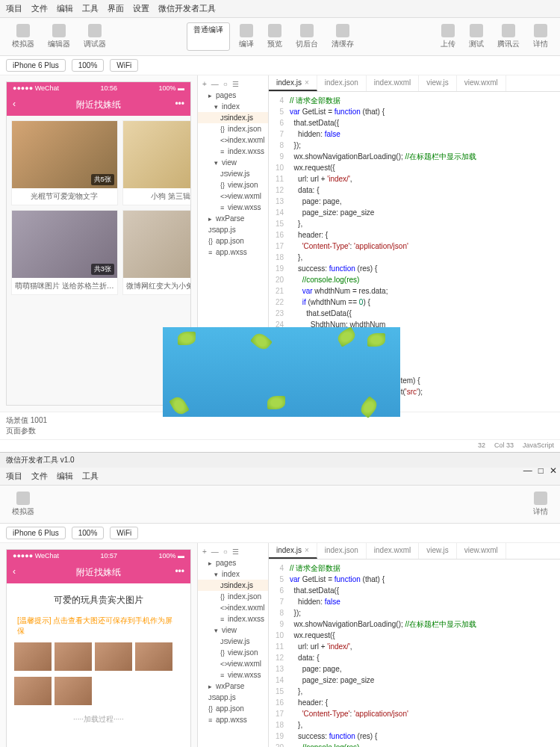 This screenshot has width=560, height=747. I want to click on tool-切后台: 切后台, so click(307, 37).